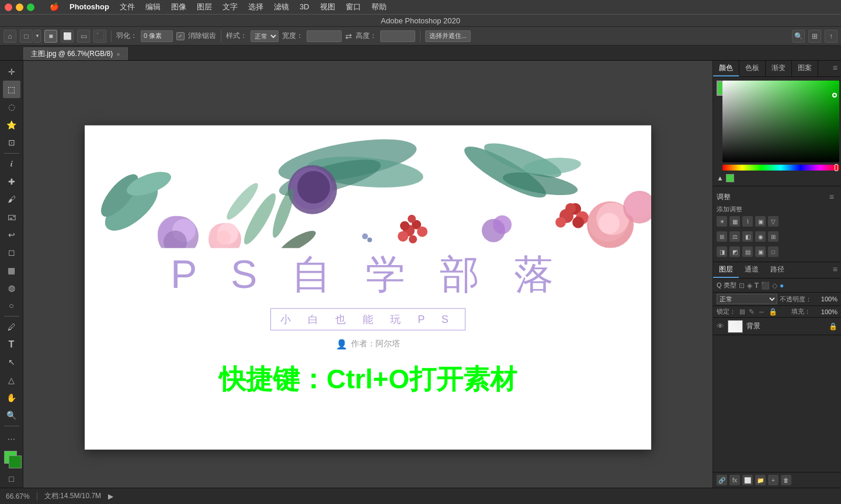 Image resolution: width=841 pixels, height=504 pixels. What do you see at coordinates (353, 7) in the screenshot?
I see `menu-window: 窗口` at bounding box center [353, 7].